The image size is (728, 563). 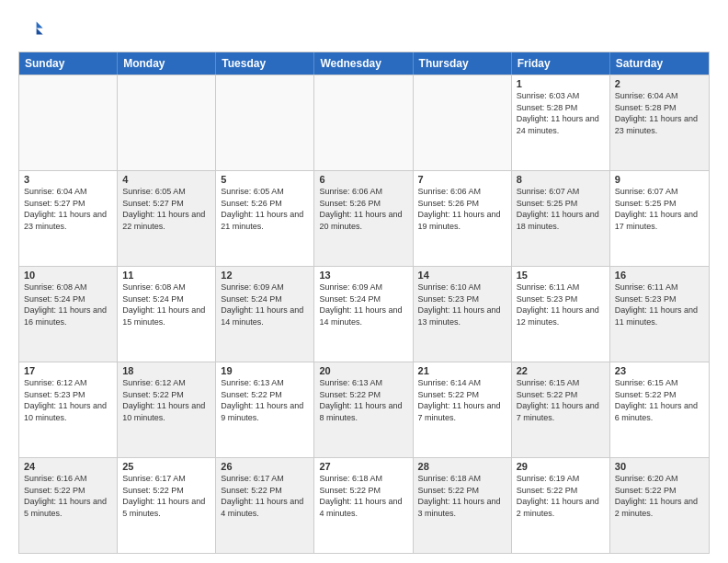 What do you see at coordinates (463, 63) in the screenshot?
I see `weekday-header: Thursday` at bounding box center [463, 63].